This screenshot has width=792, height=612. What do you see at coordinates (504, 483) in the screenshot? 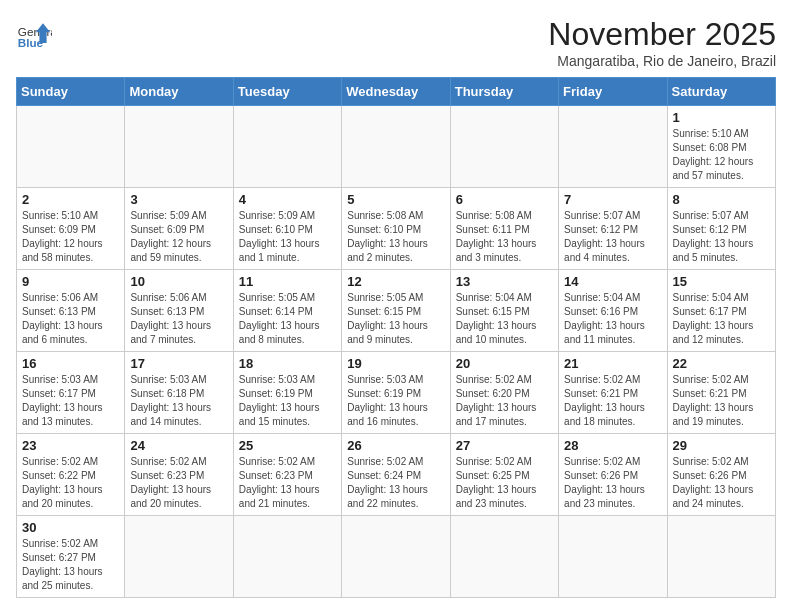
I see `day-info: Sunrise: 5:02 AM Sunset: 6:25 PM Dayligh…` at bounding box center [504, 483].